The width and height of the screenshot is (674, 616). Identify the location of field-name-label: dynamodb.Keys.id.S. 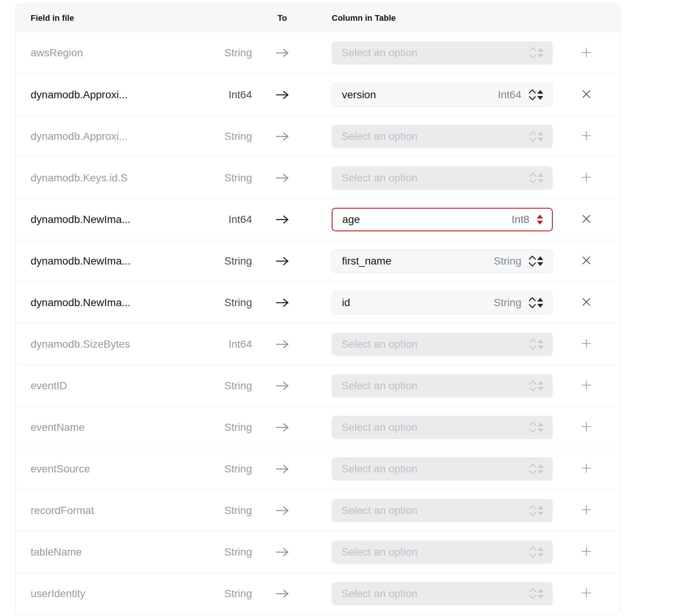
(110, 178).